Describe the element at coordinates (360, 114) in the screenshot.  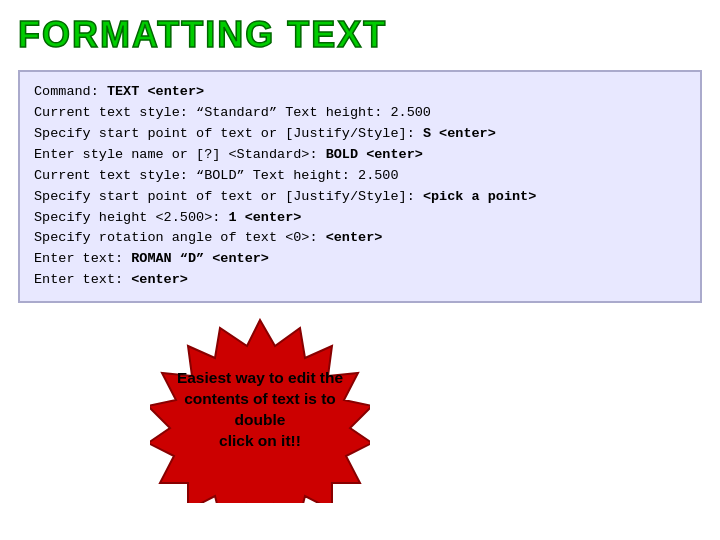
I see `cmd-line-2: Current text style: “Standard” Text heig…` at that location.